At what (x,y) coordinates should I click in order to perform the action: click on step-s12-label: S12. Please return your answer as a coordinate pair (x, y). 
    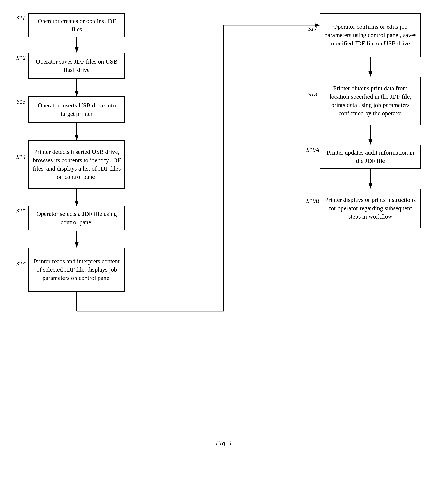
    Looking at the image, I should click on (21, 58).